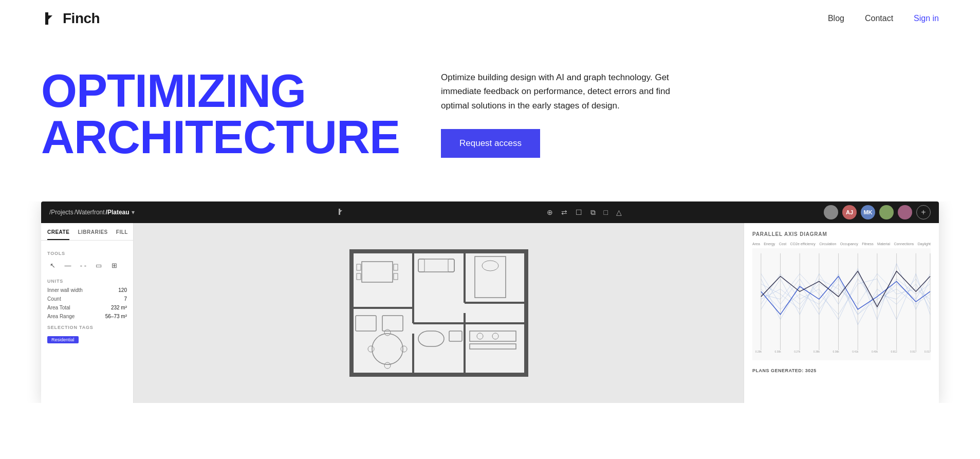 The height and width of the screenshot is (459, 980). I want to click on svg-text: 0.29k, so click(759, 352).